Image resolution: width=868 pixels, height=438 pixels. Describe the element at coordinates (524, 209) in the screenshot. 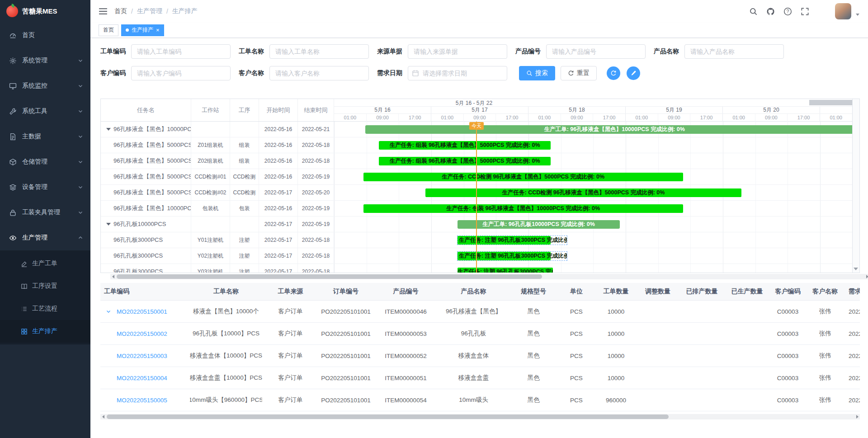

I see `gantt-bar-task: 生产任务: 包装 96孔移液盒【黑色】10000PCS 完成比例: 0%` at that location.